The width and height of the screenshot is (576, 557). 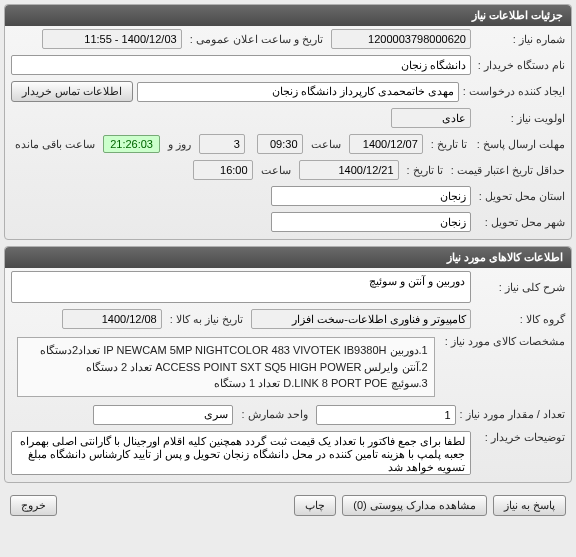 What do you see at coordinates (401, 39) in the screenshot?
I see `need-no-value: 1200003798000620` at bounding box center [401, 39].